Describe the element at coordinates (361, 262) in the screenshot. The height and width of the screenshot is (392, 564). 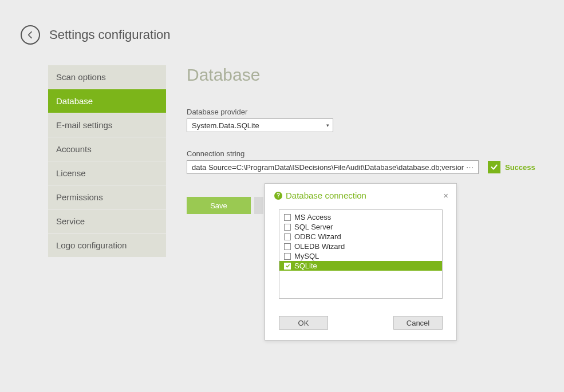
I see `database-connection-dialog: ? Database connection × MS Access SQL Se…` at that location.